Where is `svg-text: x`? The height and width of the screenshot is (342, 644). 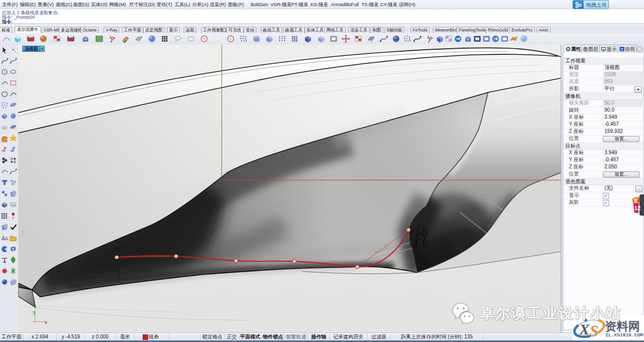 svg-text: x is located at coordinates (46, 322).